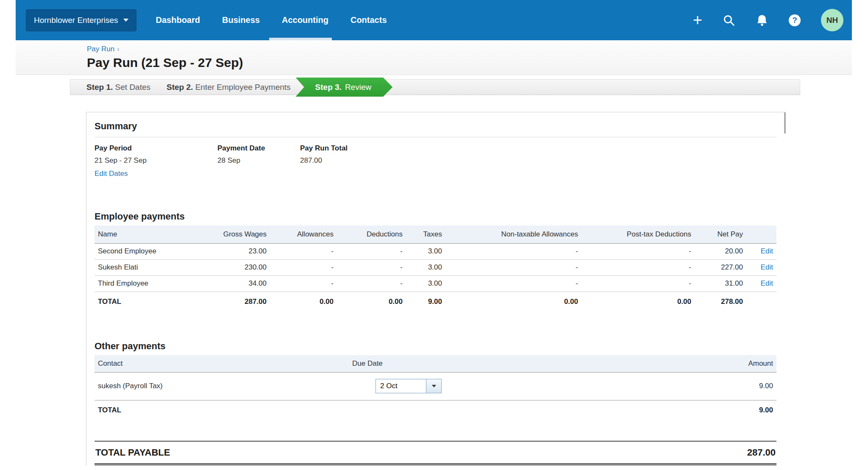 This screenshot has width=868, height=470. What do you see at coordinates (470, 63) in the screenshot?
I see `page-title: Pay Run (21 Sep - 27 Sep)` at bounding box center [470, 63].